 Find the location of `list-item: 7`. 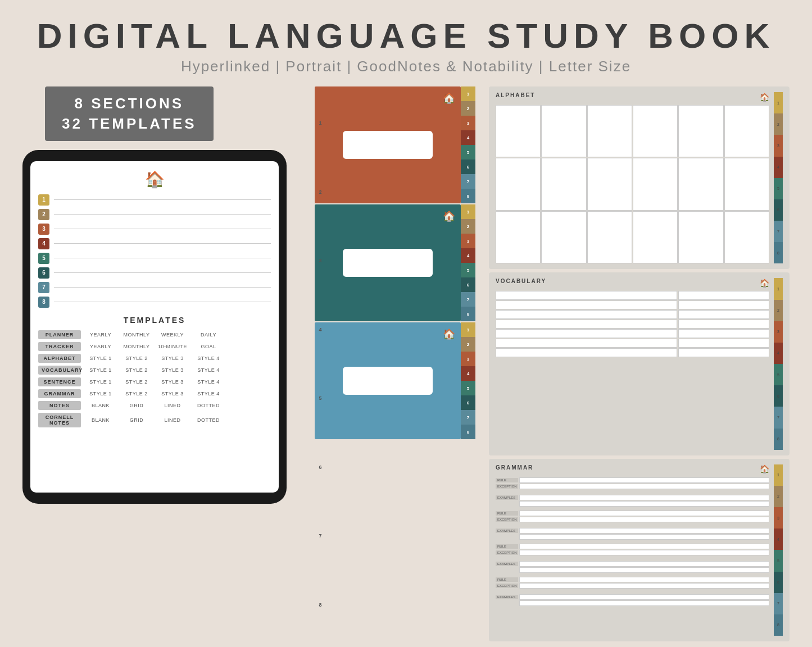

list-item: 7 is located at coordinates (155, 288).